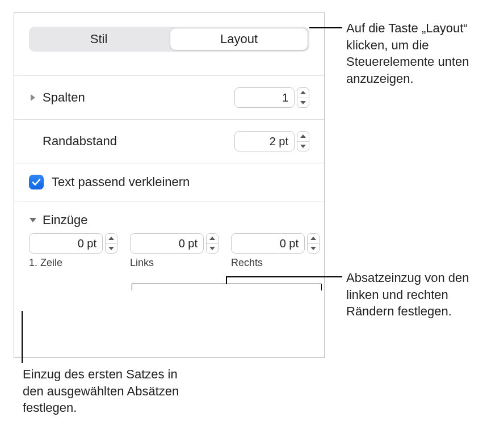 The height and width of the screenshot is (430, 504). What do you see at coordinates (303, 98) in the screenshot?
I see `spalten-stepper` at bounding box center [303, 98].